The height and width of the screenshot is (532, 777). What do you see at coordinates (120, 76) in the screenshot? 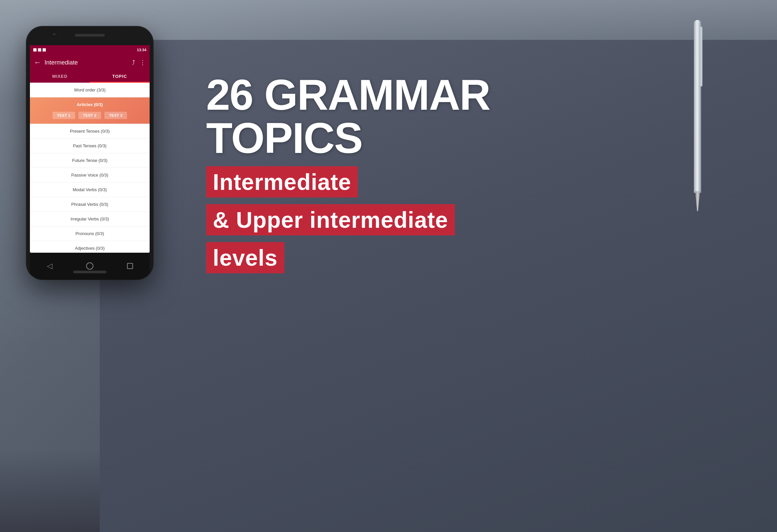
I see `tab-topic: TOPIC` at bounding box center [120, 76].